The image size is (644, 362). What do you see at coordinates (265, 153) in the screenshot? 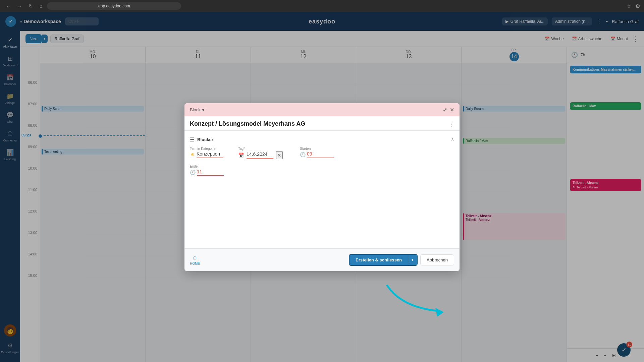
I see `date-field: Tag* 📅 14.6.2024 ✕` at bounding box center [265, 153].